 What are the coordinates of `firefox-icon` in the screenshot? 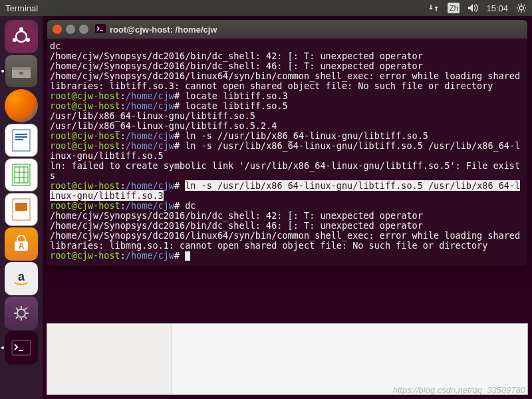 It's located at (21, 106).